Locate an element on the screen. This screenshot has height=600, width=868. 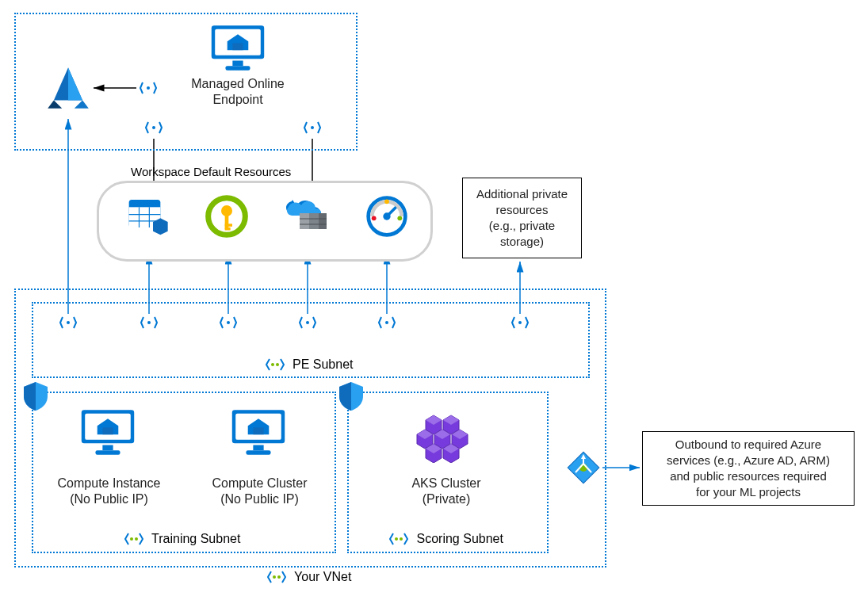
app-insights-icon is located at coordinates (387, 216).